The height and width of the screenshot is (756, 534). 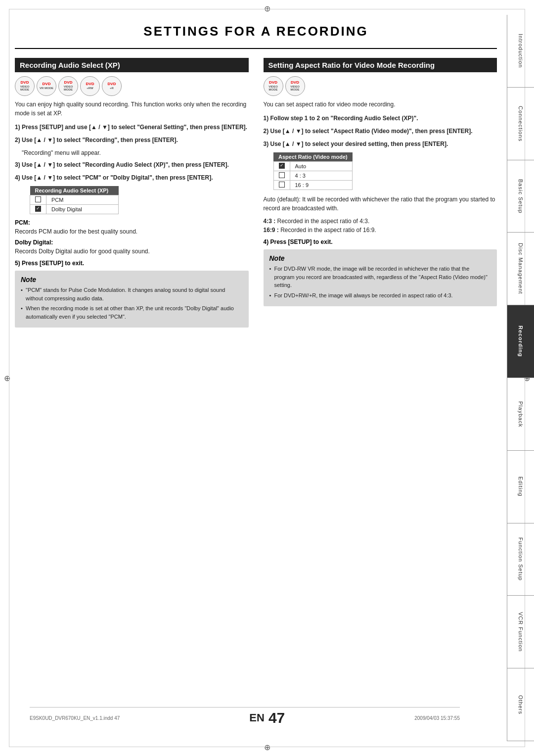 I want to click on en-badge: EN, so click(x=257, y=718).